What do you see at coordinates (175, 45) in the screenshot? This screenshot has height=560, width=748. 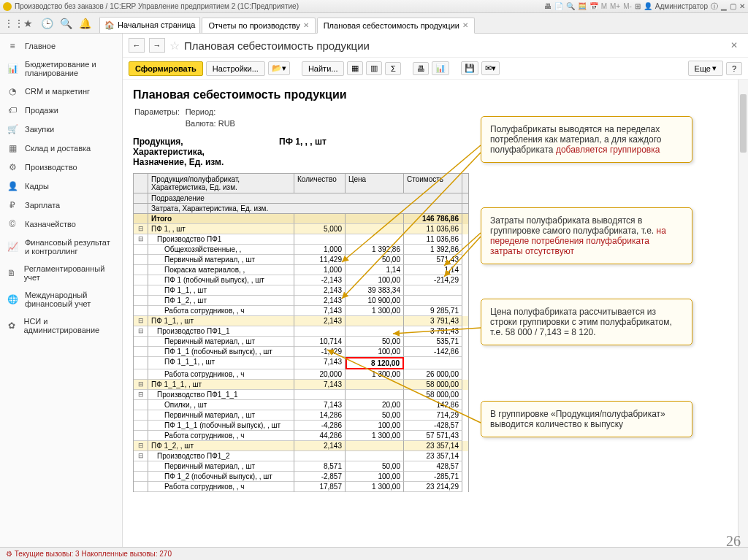 I see `favorite-icon: ☆` at bounding box center [175, 45].